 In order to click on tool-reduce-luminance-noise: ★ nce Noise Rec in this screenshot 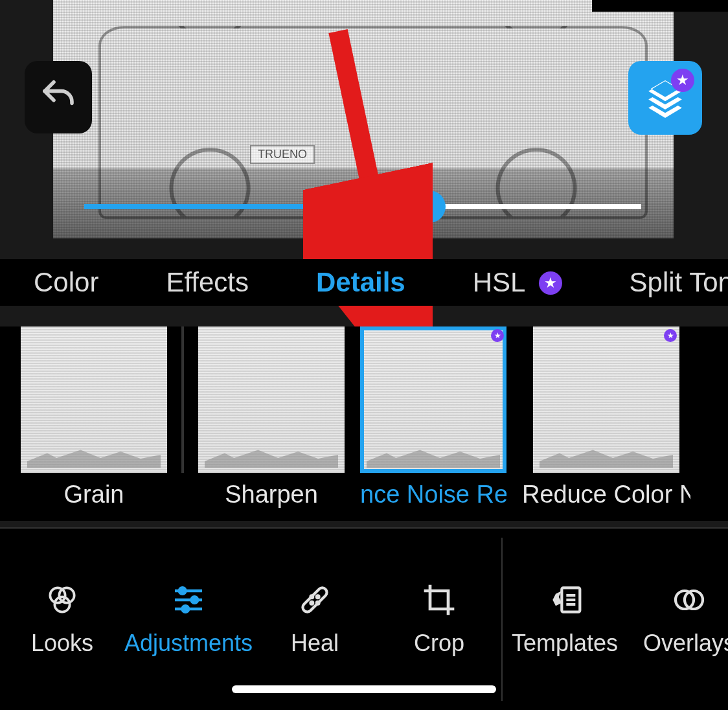, I will do `click(433, 417)`.